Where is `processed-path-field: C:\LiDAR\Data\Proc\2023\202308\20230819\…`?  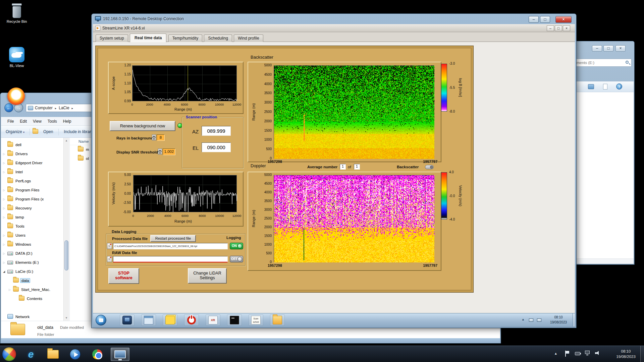 processed-path-field: C:\LiDAR\Data\Proc\2023\202308\20230819\… is located at coordinates (170, 246).